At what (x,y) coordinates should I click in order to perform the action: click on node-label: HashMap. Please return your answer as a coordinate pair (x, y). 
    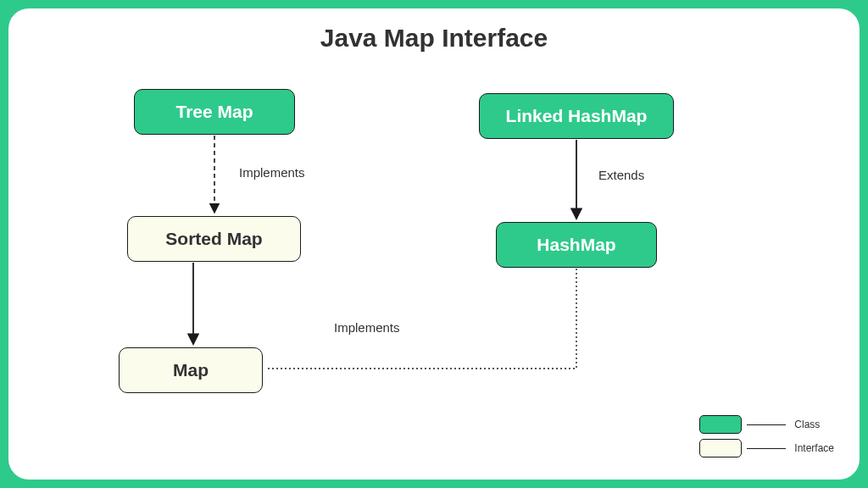
    Looking at the image, I should click on (576, 244).